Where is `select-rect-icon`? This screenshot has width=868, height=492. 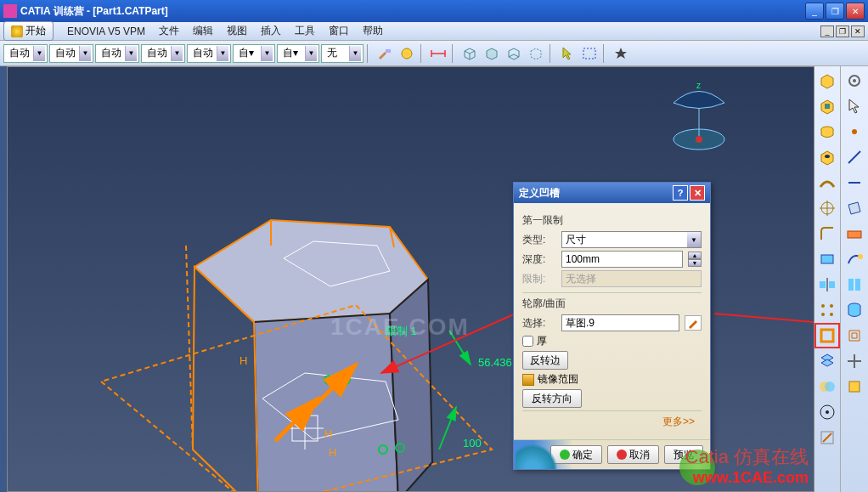 select-rect-icon is located at coordinates (589, 54).